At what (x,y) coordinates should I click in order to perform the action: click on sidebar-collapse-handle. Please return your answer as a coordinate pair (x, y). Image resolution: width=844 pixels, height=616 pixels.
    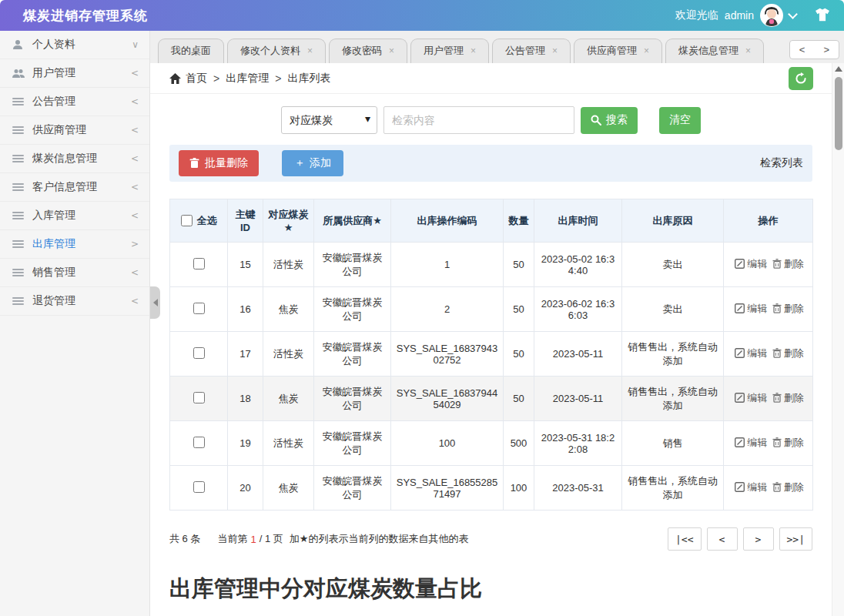
    Looking at the image, I should click on (156, 303).